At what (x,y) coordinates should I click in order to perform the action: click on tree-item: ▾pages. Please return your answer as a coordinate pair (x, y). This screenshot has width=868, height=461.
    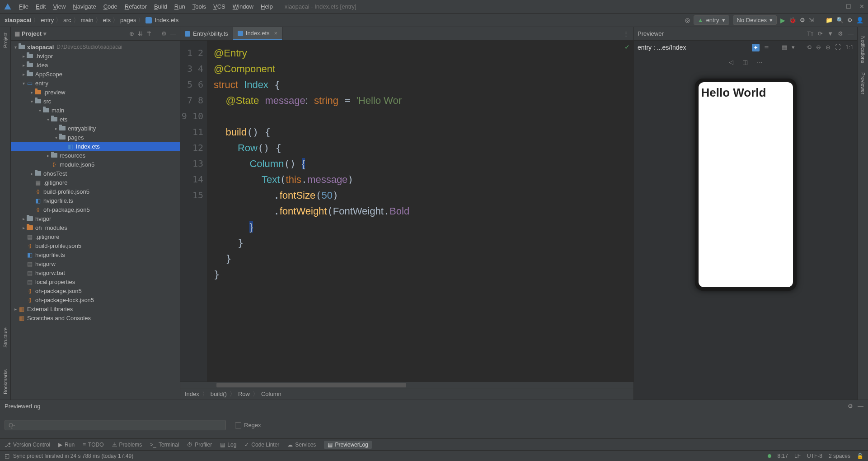
    Looking at the image, I should click on (95, 137).